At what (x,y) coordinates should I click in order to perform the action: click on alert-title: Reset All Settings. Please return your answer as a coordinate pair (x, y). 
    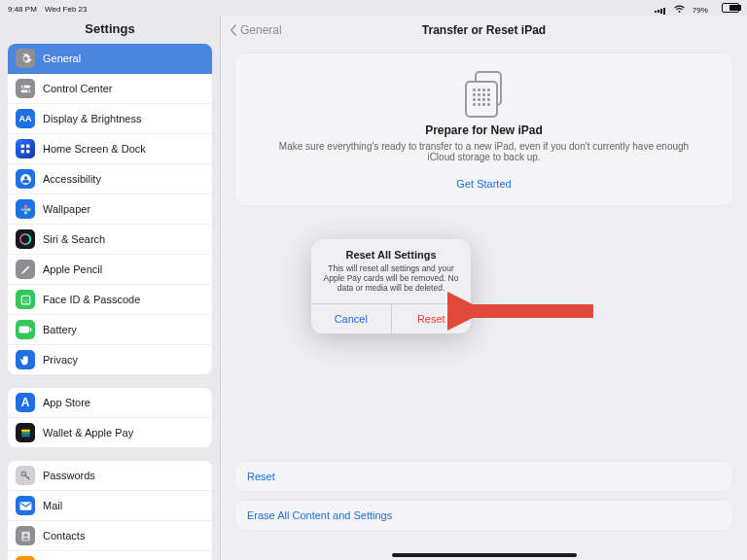
    Looking at the image, I should click on (391, 255).